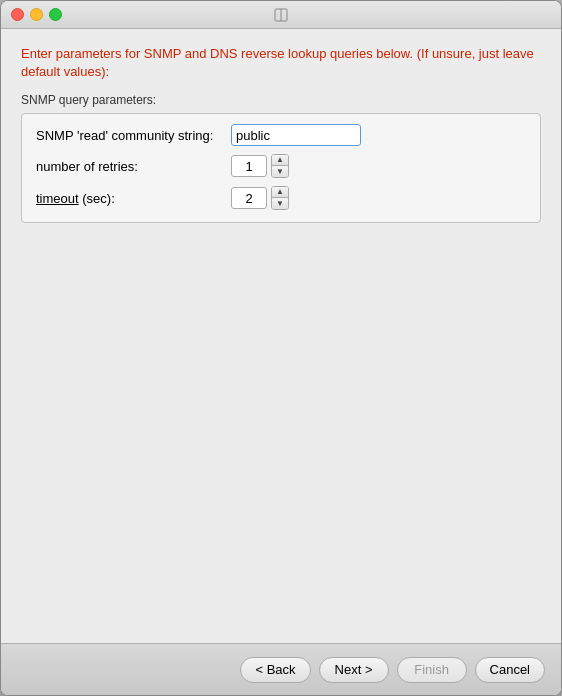 This screenshot has height=696, width=562. I want to click on timeout-value: 2, so click(249, 198).